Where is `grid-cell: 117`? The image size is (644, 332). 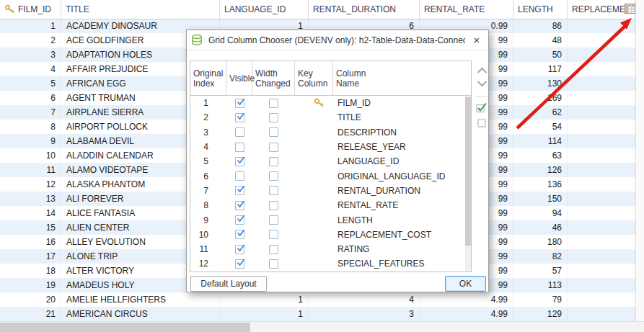
grid-cell: 117 is located at coordinates (541, 69).